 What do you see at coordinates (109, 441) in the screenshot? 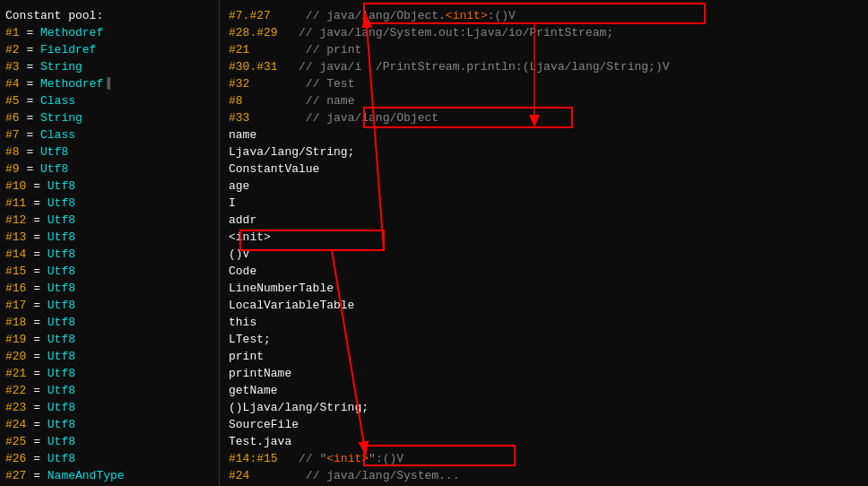
I see `list-item: #25 = Utf8` at bounding box center [109, 441].